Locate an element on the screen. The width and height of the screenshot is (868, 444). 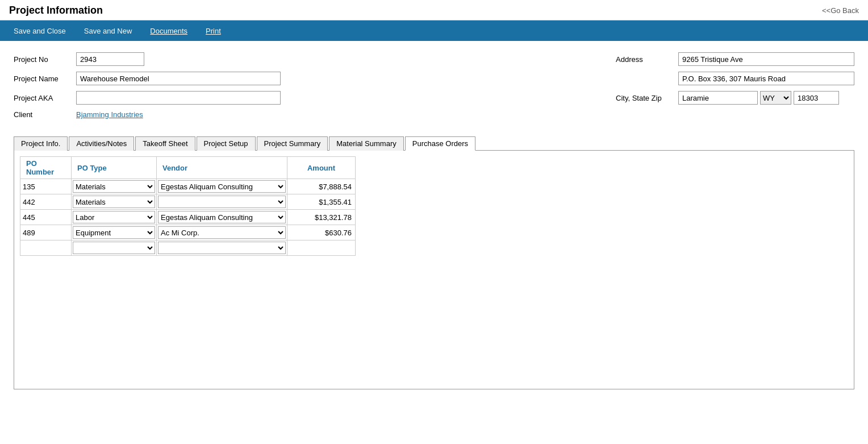
go-back-link: <<Go Back is located at coordinates (841, 10).